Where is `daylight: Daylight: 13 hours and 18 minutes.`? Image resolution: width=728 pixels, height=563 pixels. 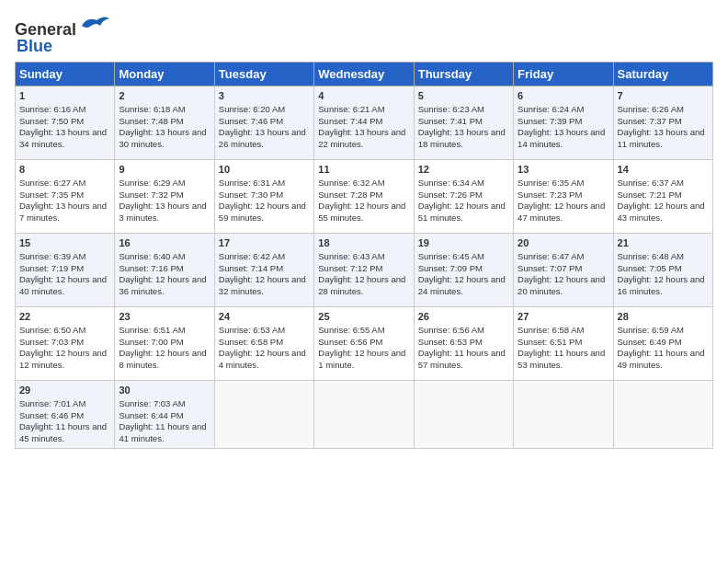
daylight: Daylight: 13 hours and 18 minutes. is located at coordinates (461, 138).